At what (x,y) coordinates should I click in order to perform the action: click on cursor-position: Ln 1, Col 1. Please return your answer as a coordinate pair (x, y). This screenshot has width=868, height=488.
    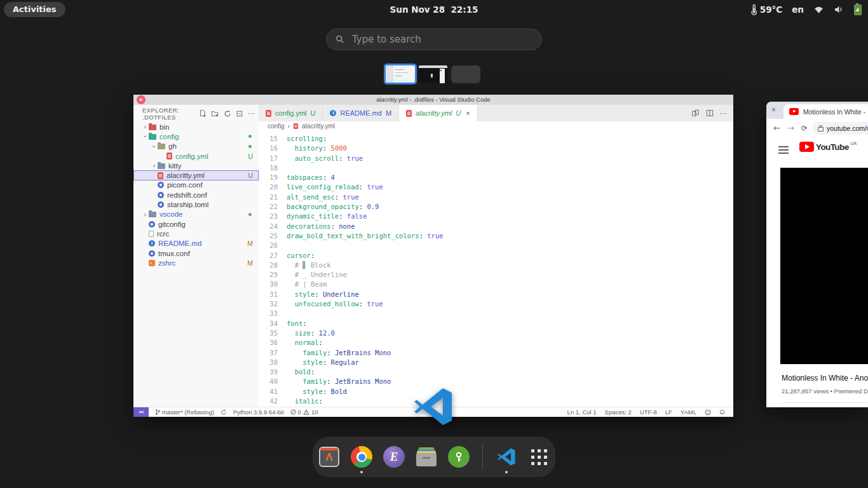
    Looking at the image, I should click on (582, 412).